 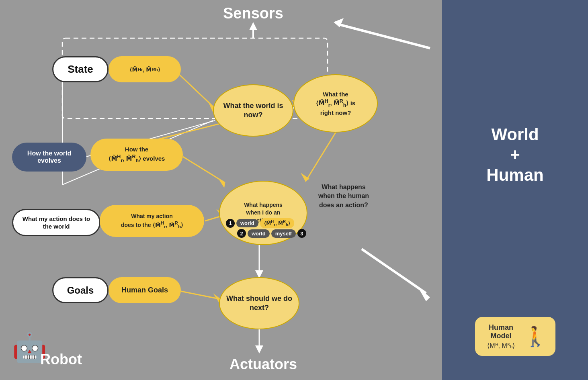 I want to click on world-model-now-ellipse: What the⟨M̃Hr, M̃Rh⟩ isright now?, so click(x=336, y=104).